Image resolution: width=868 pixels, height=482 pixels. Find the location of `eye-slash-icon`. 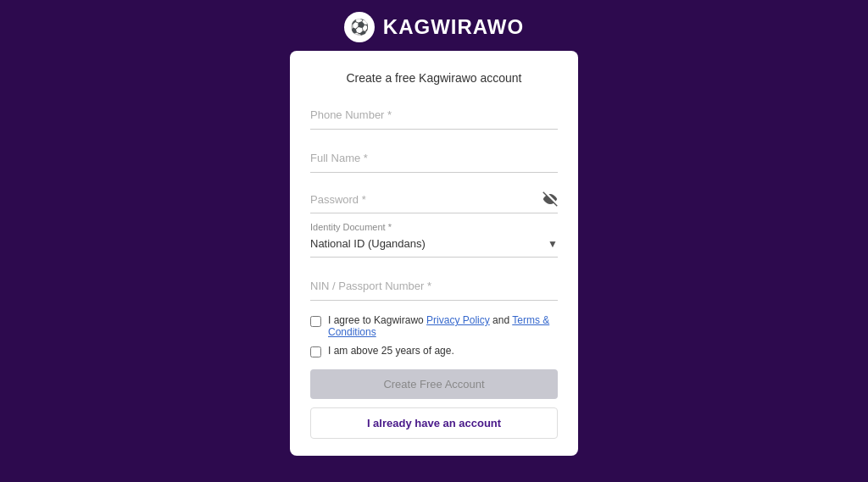

eye-slash-icon is located at coordinates (550, 199).